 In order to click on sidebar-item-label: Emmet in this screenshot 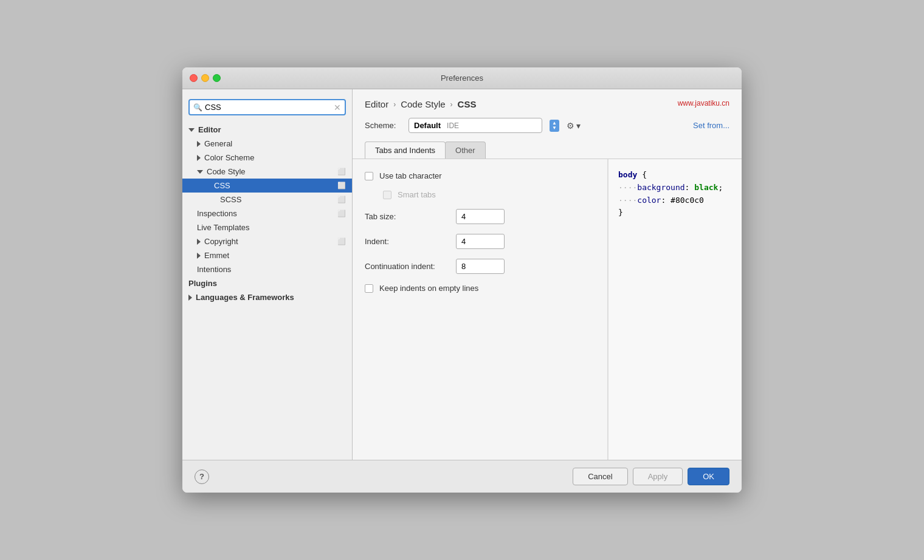, I will do `click(216, 255)`.